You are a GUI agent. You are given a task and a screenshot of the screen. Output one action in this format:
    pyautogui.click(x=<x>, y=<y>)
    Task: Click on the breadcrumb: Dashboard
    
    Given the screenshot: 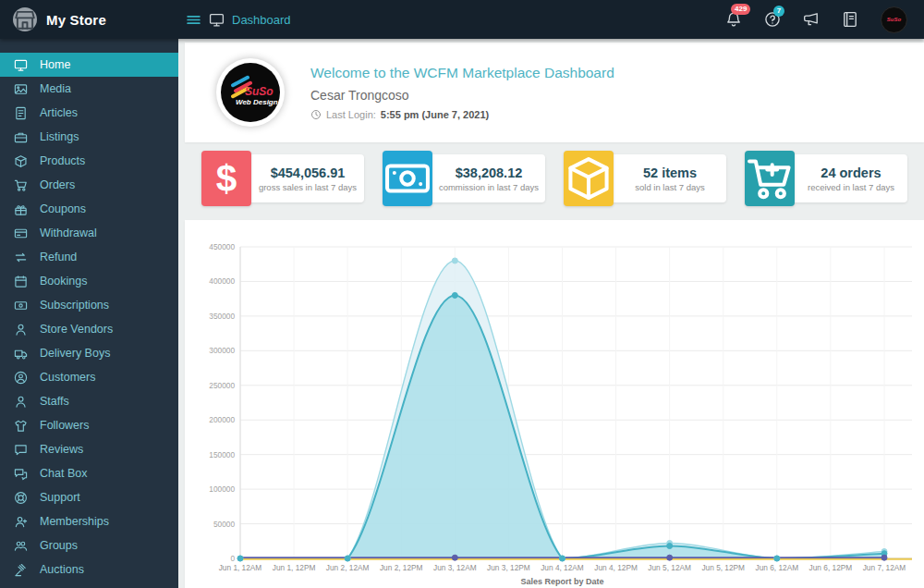 What is the action you would take?
    pyautogui.click(x=235, y=20)
    